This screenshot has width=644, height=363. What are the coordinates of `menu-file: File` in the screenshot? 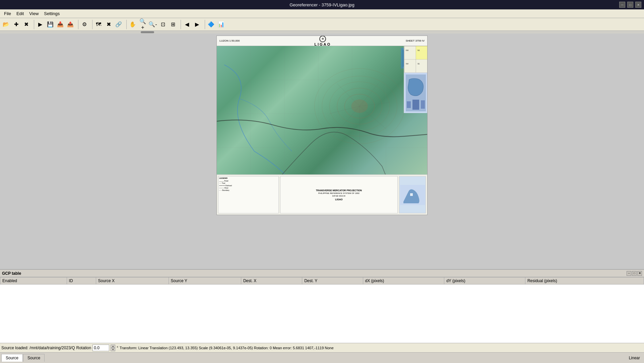 It's located at (7, 13).